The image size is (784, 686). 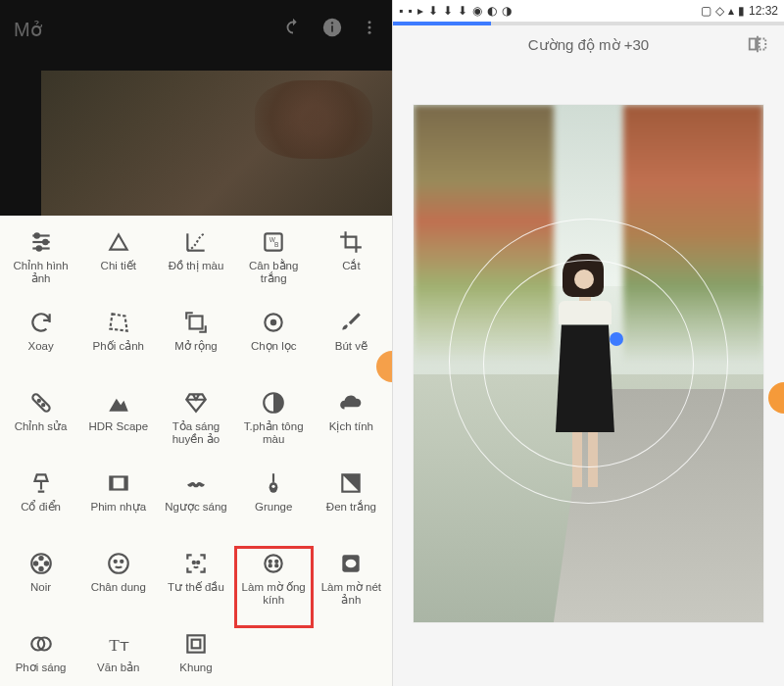 I want to click on tool-healing: Chỉnh sửa, so click(x=41, y=426).